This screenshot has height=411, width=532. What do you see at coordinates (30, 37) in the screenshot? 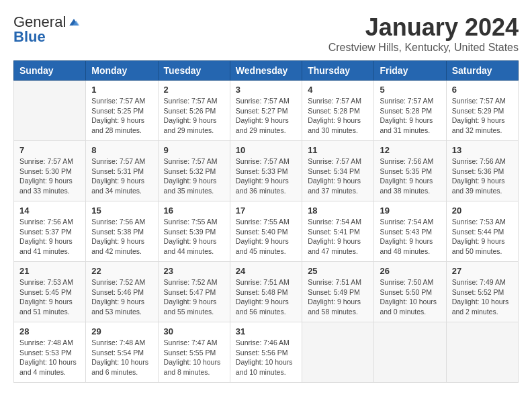
I see `logo-blue-text: Blue` at bounding box center [30, 37].